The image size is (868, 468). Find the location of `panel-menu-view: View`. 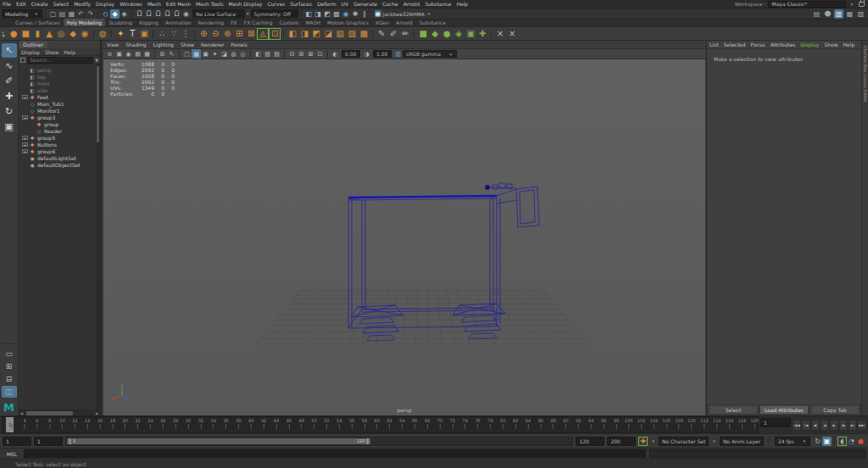

panel-menu-view: View is located at coordinates (113, 44).